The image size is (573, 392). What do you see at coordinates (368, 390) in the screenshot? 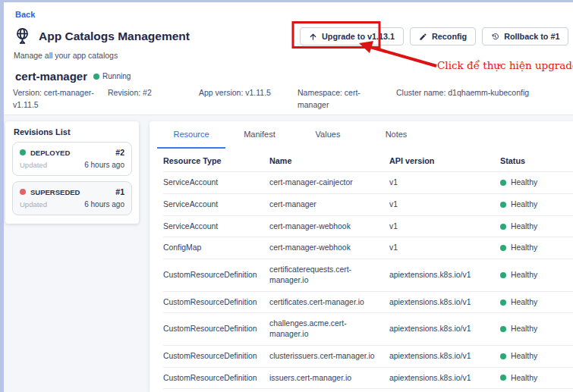
I see `table-row: CustomResourceDefinition orders.acme.cer…` at bounding box center [368, 390].